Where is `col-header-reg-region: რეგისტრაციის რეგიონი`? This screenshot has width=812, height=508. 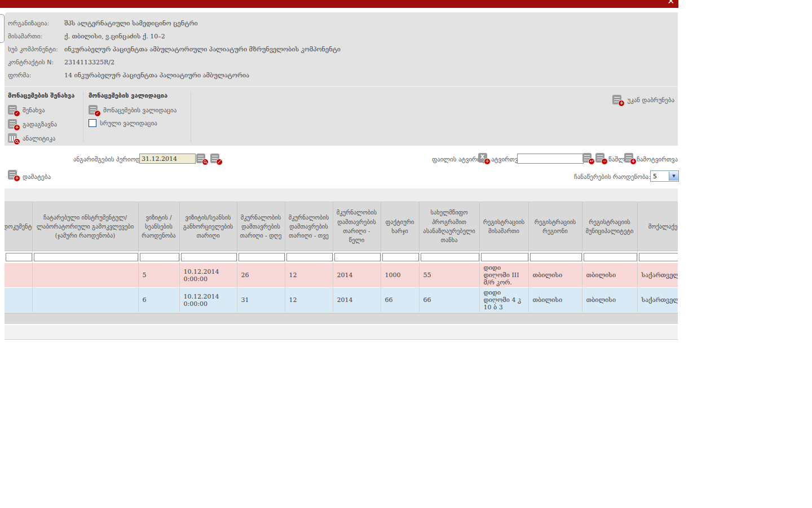 col-header-reg-region: რეგისტრაციის რეგიონი is located at coordinates (555, 227).